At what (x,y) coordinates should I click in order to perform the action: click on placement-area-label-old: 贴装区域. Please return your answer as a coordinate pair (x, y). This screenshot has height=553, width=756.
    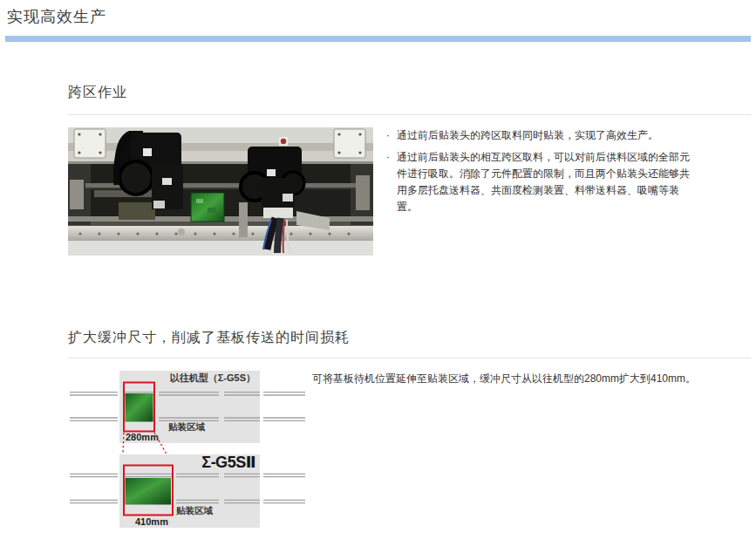
    Looking at the image, I should click on (187, 427).